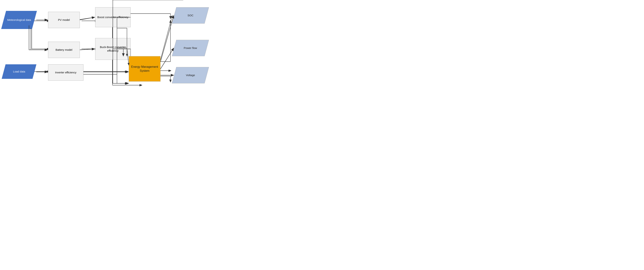  I want to click on voltage-node: Voltage, so click(190, 75).